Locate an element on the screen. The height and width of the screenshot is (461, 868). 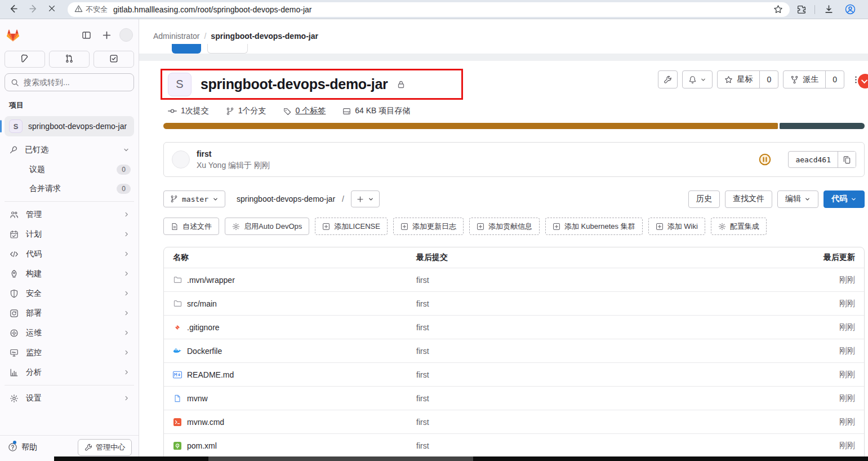
create-new-button is located at coordinates (106, 35).